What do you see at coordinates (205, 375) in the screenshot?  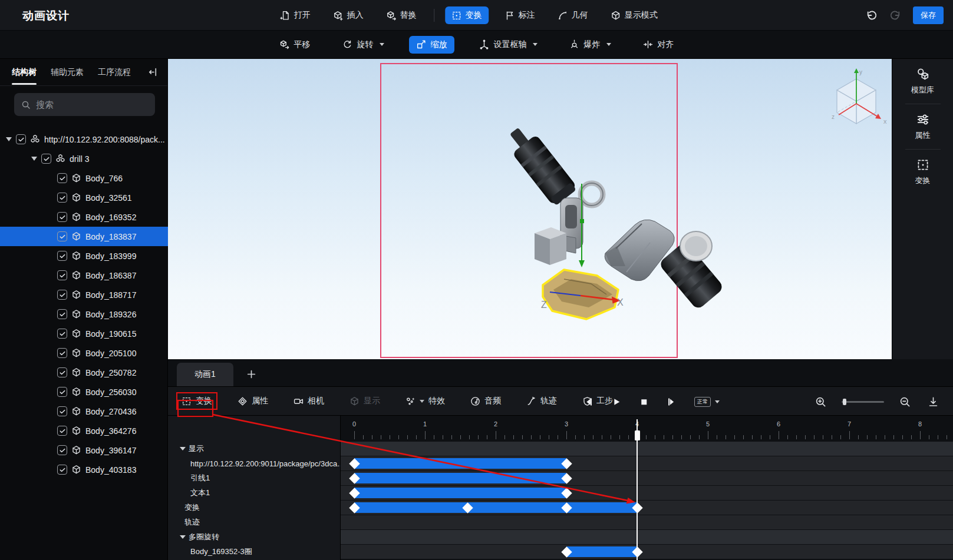 I see `timeline-tab-animation1: 动画1` at bounding box center [205, 375].